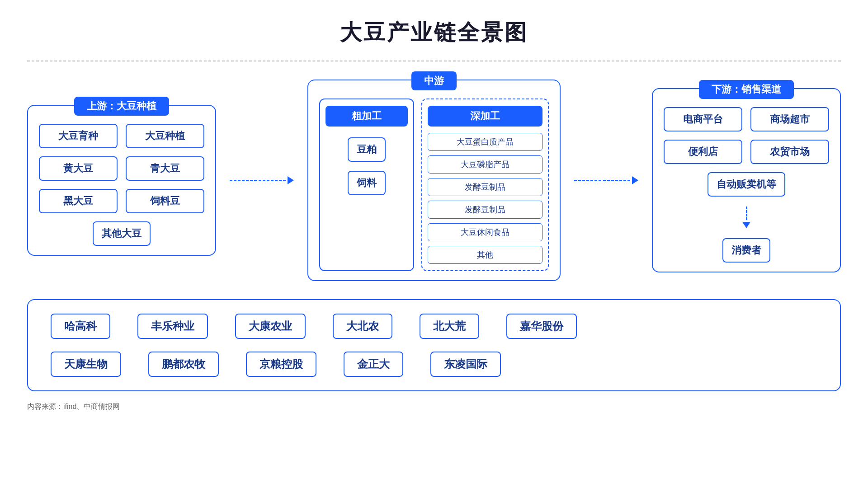 Image resolution: width=868 pixels, height=488 pixels. I want to click on deep-item-snack: 大豆休闲食品, so click(485, 232).